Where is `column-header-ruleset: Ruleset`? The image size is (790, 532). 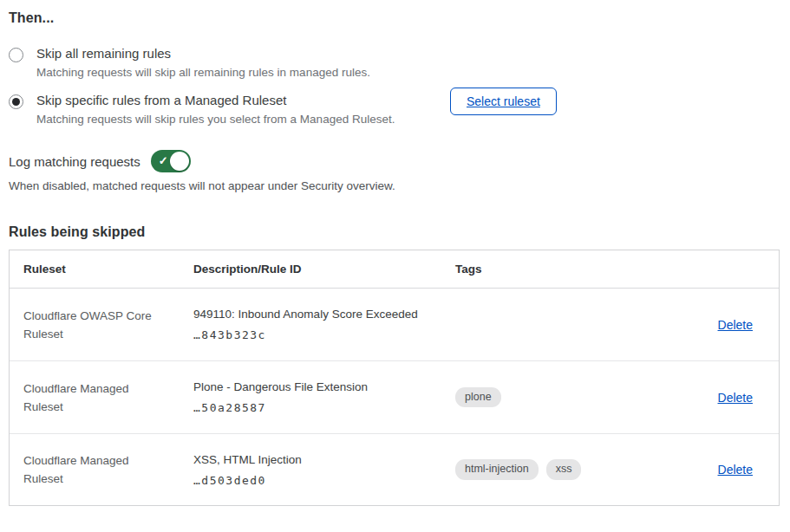
column-header-ruleset: Ruleset is located at coordinates (101, 269).